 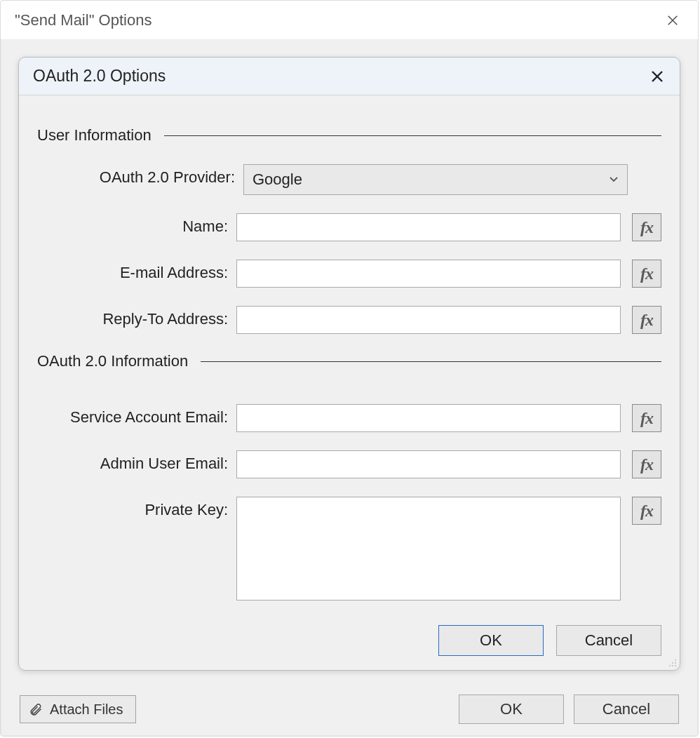 What do you see at coordinates (349, 20) in the screenshot?
I see `outer-titlebar: "Send Mail" Options` at bounding box center [349, 20].